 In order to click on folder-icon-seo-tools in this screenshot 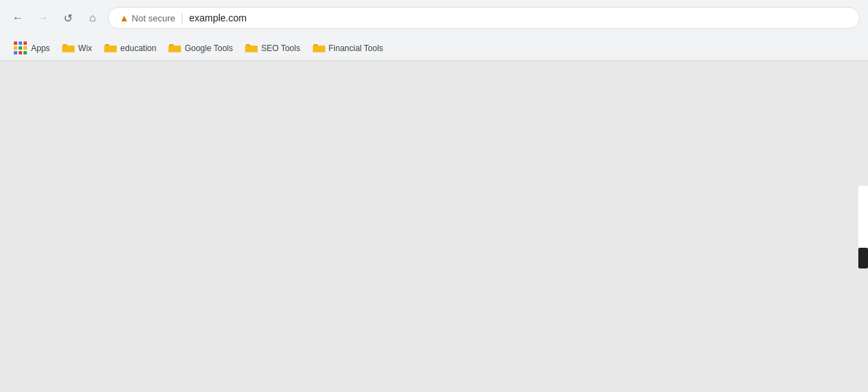, I will do `click(251, 48)`.